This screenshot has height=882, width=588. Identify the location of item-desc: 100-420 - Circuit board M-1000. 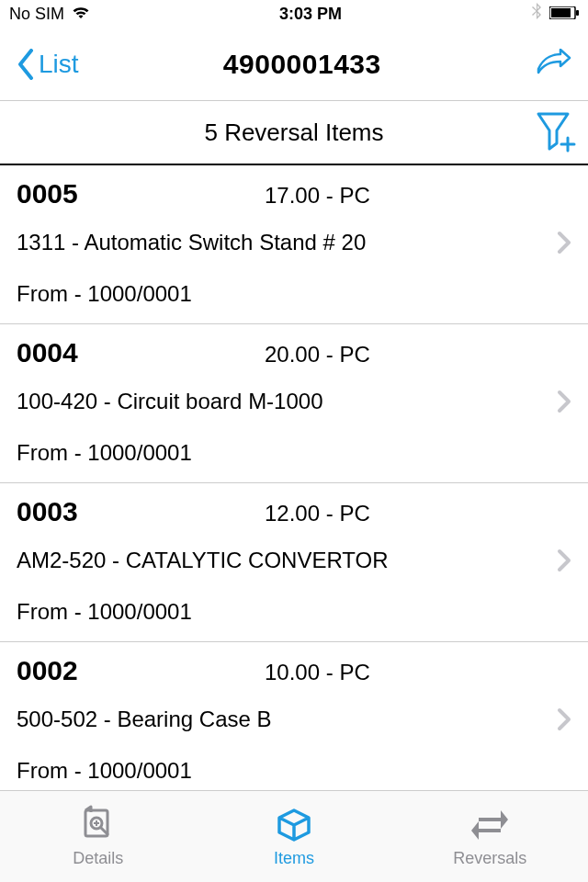
(294, 401).